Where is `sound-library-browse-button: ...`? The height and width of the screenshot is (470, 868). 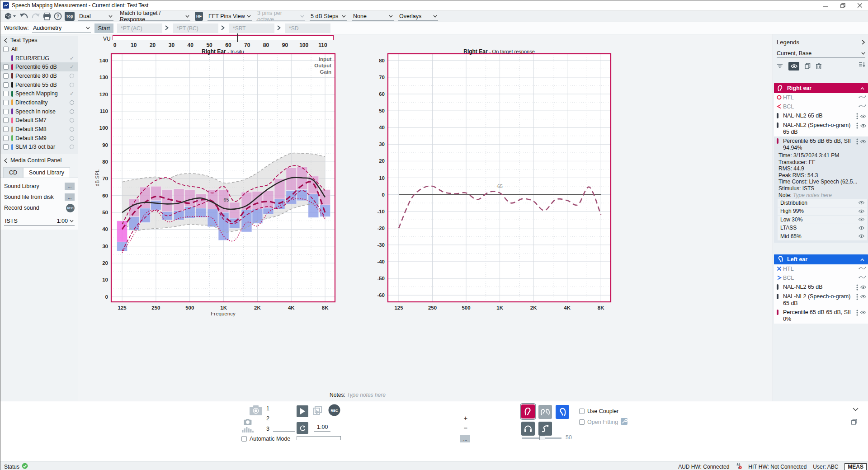 sound-library-browse-button: ... is located at coordinates (70, 186).